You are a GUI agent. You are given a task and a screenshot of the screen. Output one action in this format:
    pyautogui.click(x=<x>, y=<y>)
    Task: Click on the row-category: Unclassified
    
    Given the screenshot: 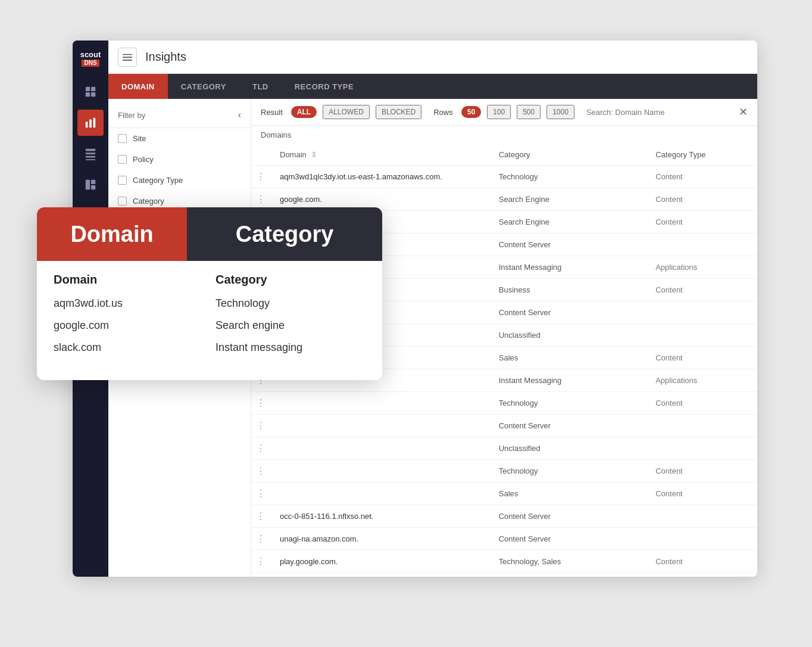 What is the action you would take?
    pyautogui.click(x=568, y=335)
    